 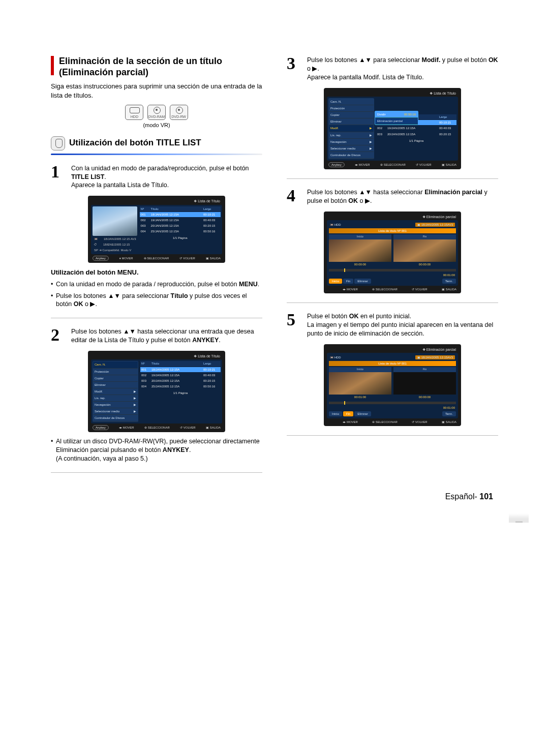 What do you see at coordinates (157, 295) in the screenshot?
I see `menu-bullets: Con la unidad en modo de parada / reprod…` at bounding box center [157, 295].